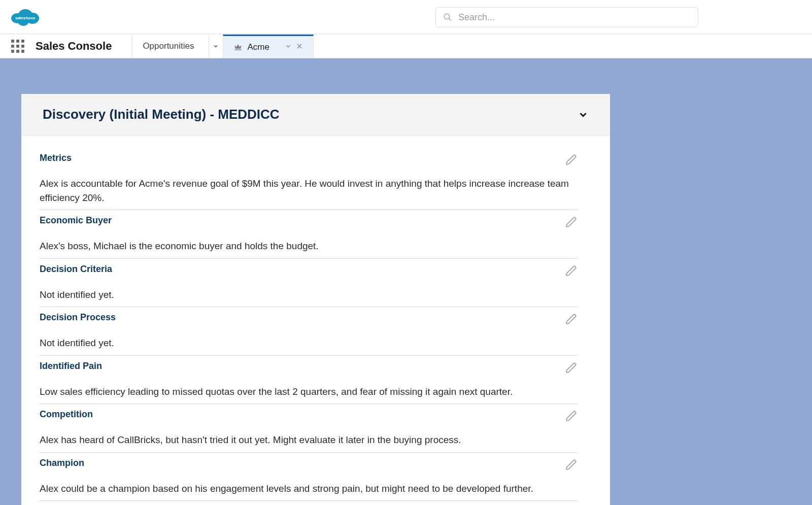 The height and width of the screenshot is (505, 812). Describe the element at coordinates (316, 431) in the screenshot. I see `field-competition: Competition Alex has heard of CallBricks…` at that location.